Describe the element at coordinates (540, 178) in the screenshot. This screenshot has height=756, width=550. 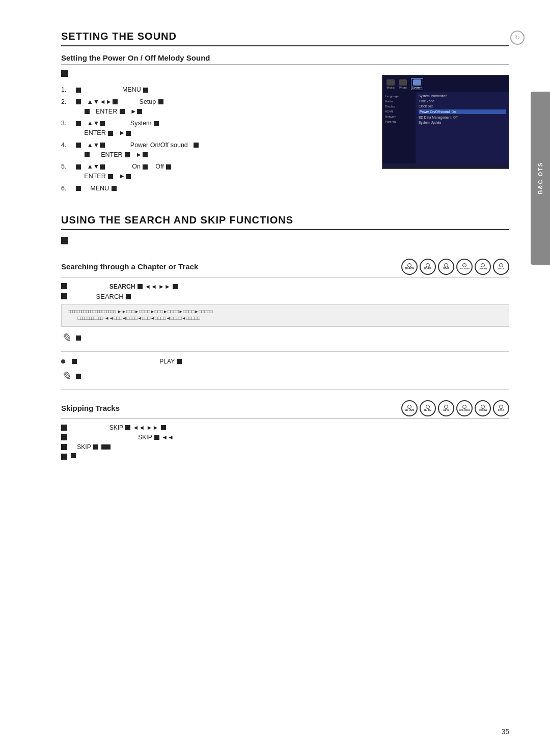
I see `side-tab: B&C OTS` at that location.